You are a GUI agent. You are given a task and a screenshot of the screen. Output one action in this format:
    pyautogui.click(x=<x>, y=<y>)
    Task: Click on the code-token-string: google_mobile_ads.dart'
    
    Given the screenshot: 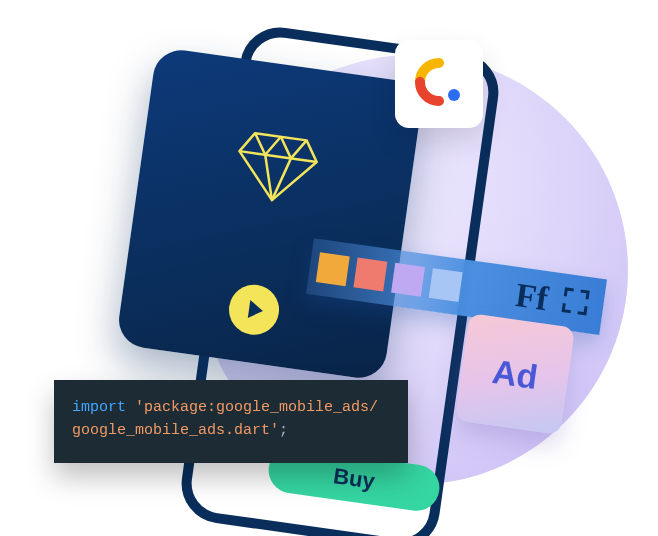 What is the action you would take?
    pyautogui.click(x=176, y=430)
    